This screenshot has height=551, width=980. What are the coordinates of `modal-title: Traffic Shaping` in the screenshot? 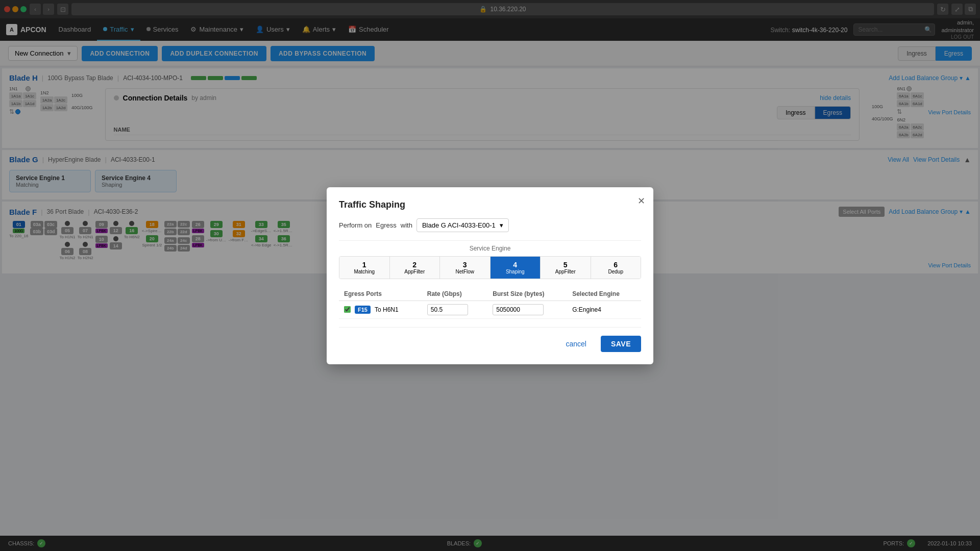 It's located at (490, 205).